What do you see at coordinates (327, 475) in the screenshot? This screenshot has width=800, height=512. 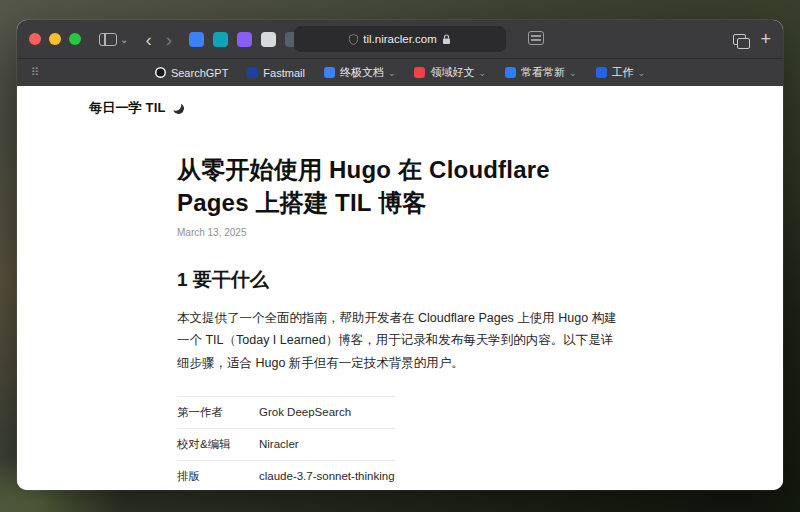 I see `meta-value: claude-3.7-sonnet-thinking` at bounding box center [327, 475].